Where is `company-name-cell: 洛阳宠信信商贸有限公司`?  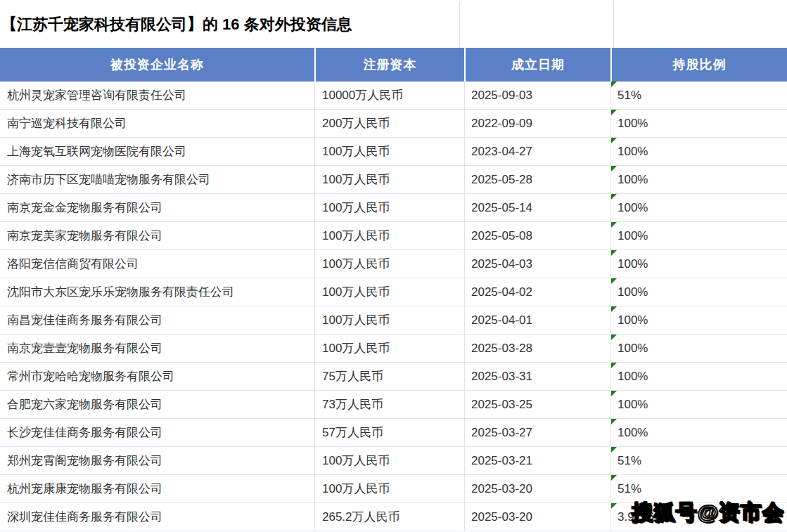 company-name-cell: 洛阳宠信信商贸有限公司 is located at coordinates (158, 264).